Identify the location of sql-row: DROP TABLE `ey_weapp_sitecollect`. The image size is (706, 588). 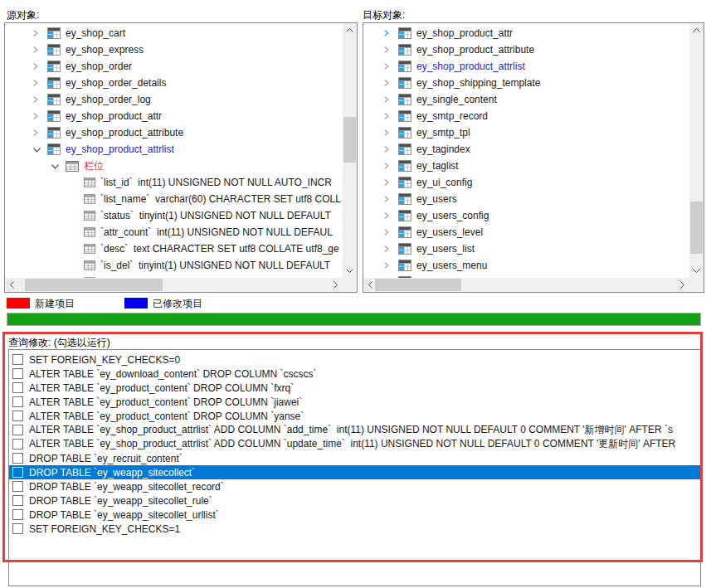
(355, 473).